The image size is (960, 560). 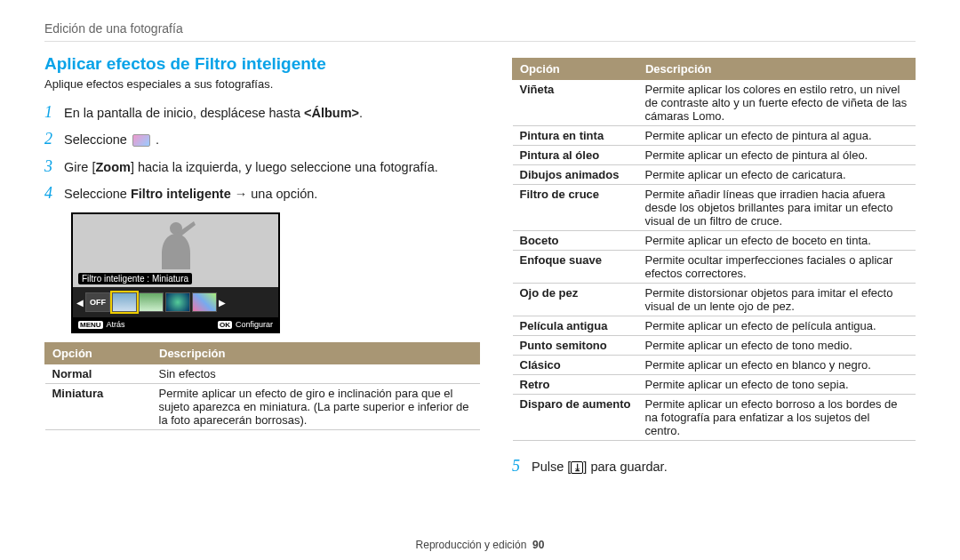 What do you see at coordinates (776, 103) in the screenshot?
I see `option-desc: Permite aplicar los colores en estilo re…` at bounding box center [776, 103].